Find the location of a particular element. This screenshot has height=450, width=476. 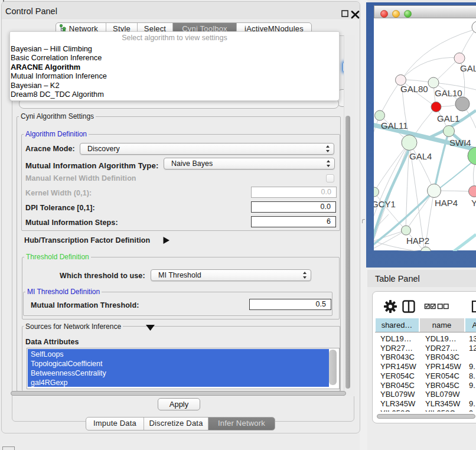

svg-text: GAL7 is located at coordinates (468, 69).